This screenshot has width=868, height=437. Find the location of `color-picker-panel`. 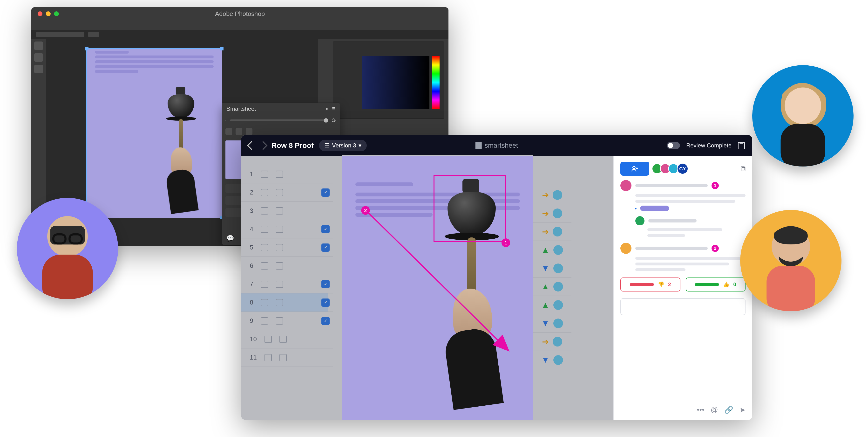

color-picker-panel is located at coordinates (388, 80).